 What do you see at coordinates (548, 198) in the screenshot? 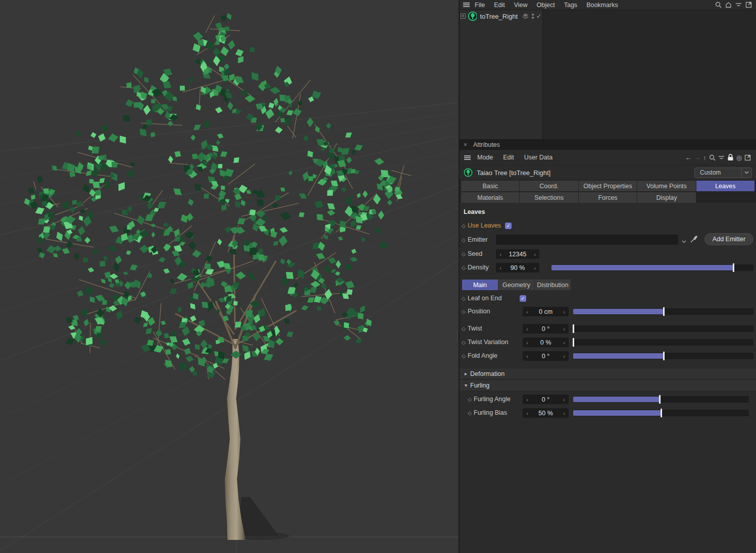
I see `tab-selections: Selections` at bounding box center [548, 198].